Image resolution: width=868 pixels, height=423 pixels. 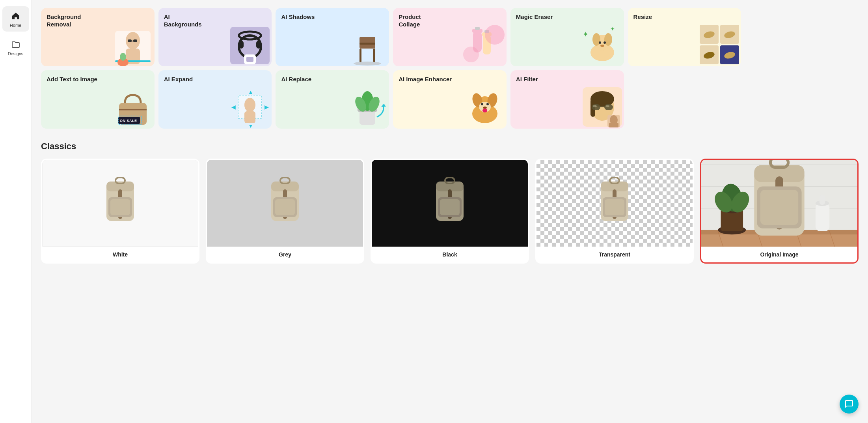 I want to click on classic-card-original-label: Original Image, so click(x=779, y=255).